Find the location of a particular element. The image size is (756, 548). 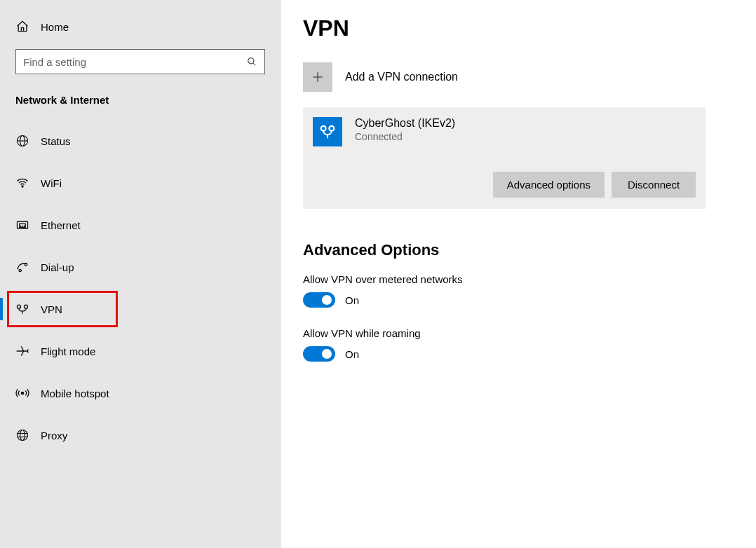

sidebar-item-vpn: VPN is located at coordinates (140, 309).